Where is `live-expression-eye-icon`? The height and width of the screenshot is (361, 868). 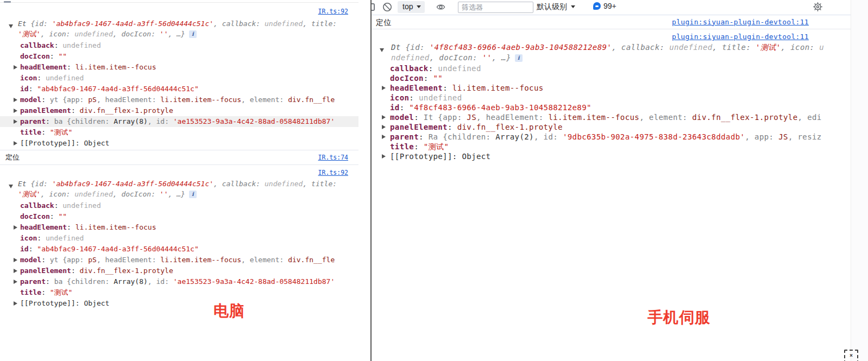
live-expression-eye-icon is located at coordinates (441, 7).